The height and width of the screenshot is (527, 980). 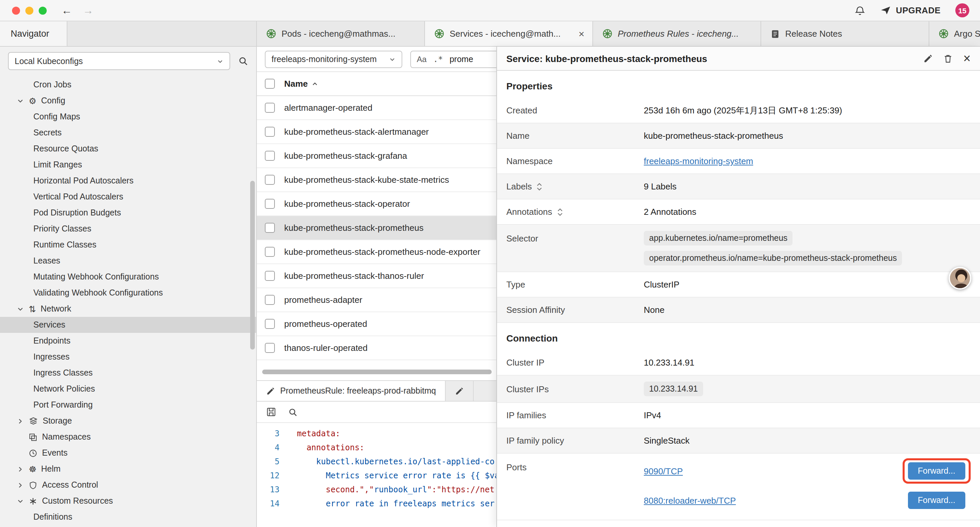 I want to click on row-name: alertmanager-operated, so click(x=328, y=108).